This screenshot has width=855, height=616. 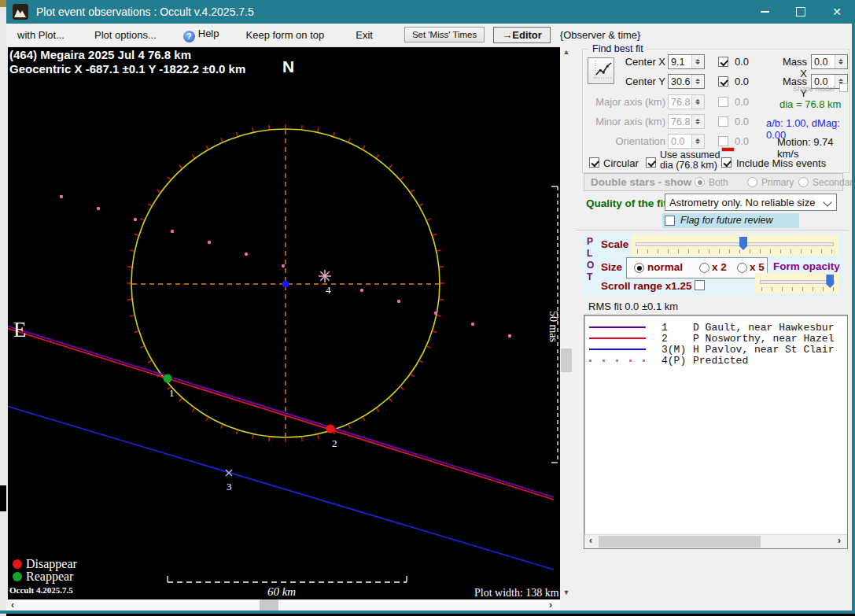 I want to click on double-stars-secondary-radio, so click(x=804, y=183).